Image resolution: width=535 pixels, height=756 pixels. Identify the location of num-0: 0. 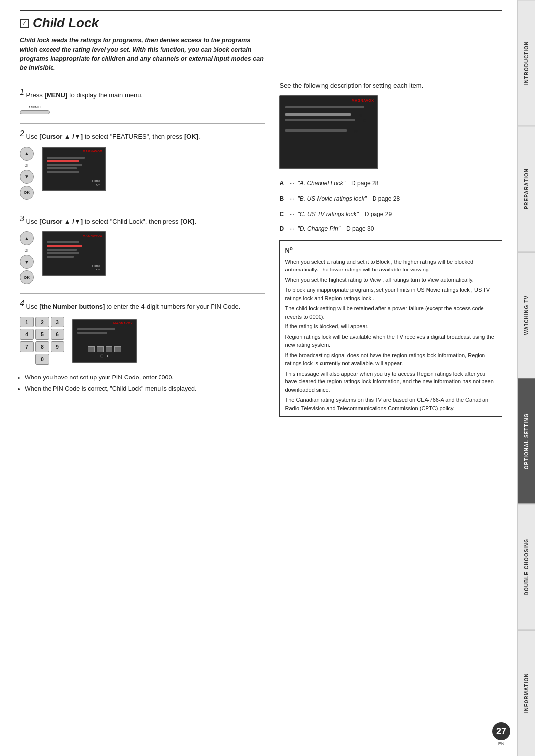
(42, 359).